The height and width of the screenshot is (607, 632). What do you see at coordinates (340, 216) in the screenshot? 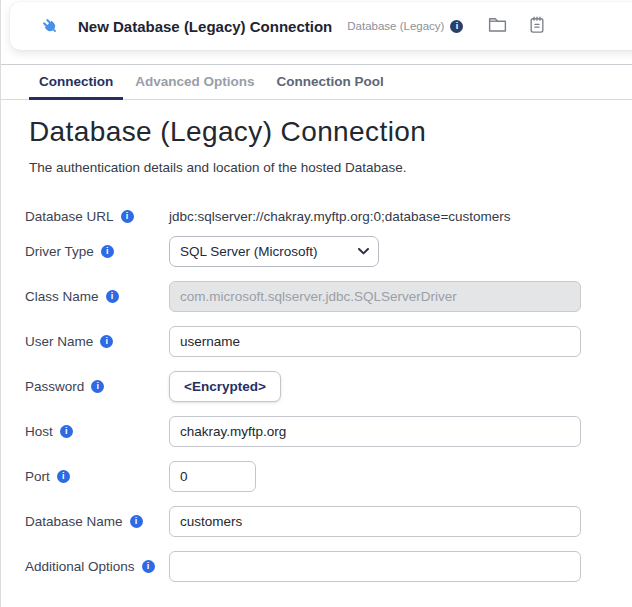
I see `database-url-value: jdbc:sqlserver://chakray.myftp.org:0;dat…` at bounding box center [340, 216].